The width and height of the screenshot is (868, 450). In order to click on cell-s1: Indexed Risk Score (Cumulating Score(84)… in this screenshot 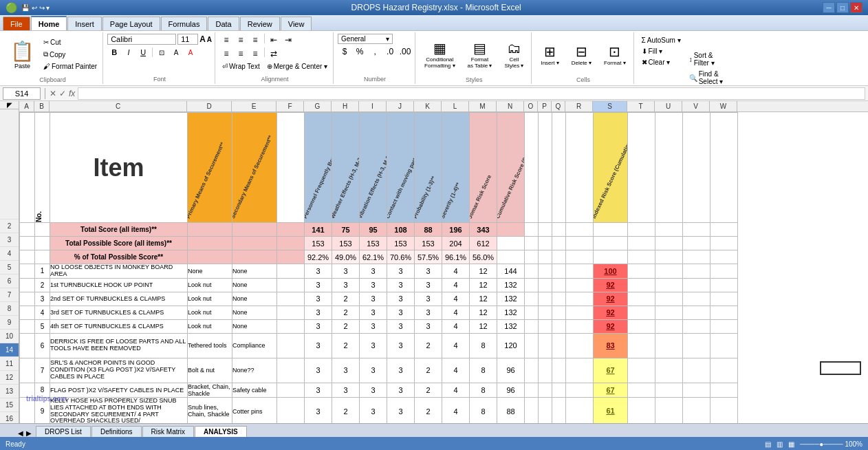, I will do `click(611, 168)`.